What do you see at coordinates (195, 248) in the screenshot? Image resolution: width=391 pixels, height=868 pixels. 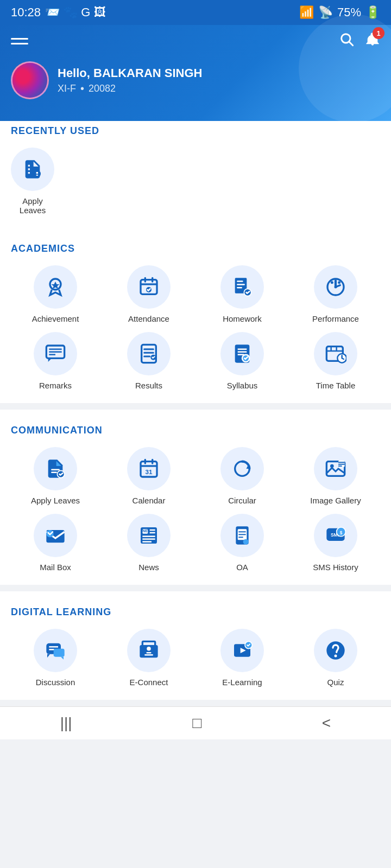 I see `academics-title: ACADEMICS` at bounding box center [195, 248].